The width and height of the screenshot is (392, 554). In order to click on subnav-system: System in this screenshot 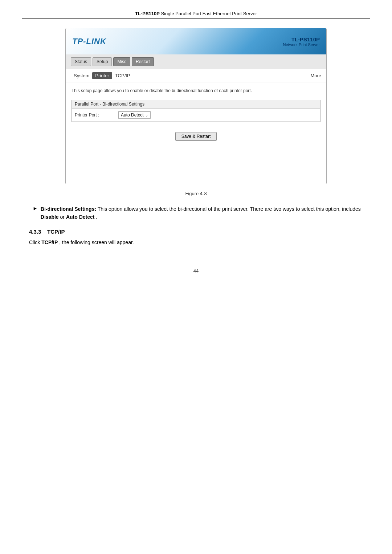, I will do `click(81, 75)`.